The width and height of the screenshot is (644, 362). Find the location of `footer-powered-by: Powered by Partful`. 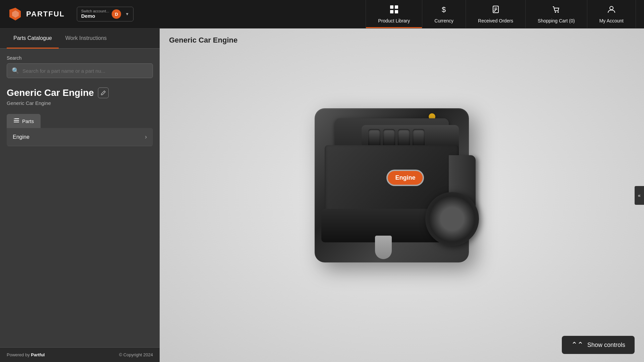

footer-powered-by: Powered by Partful is located at coordinates (25, 355).